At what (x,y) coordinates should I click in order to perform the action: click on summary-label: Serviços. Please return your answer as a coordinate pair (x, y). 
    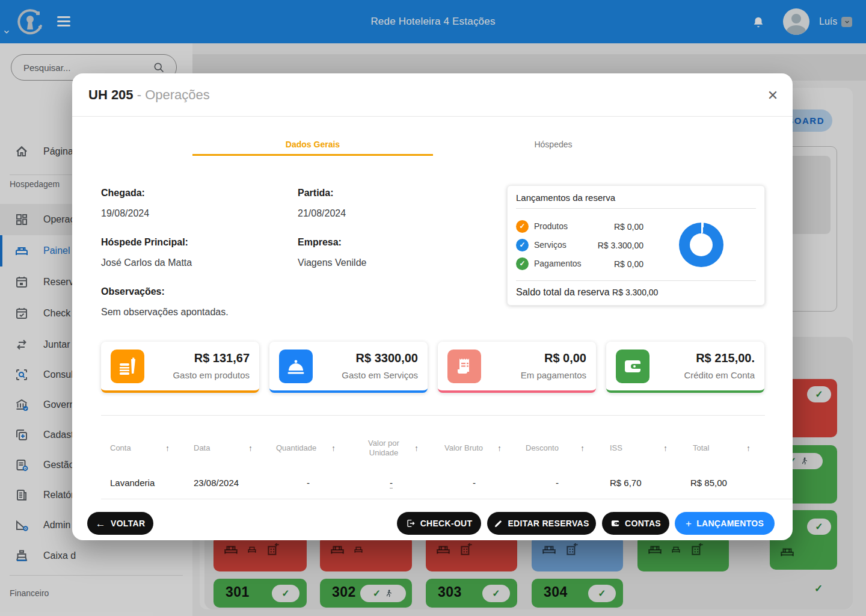
    Looking at the image, I should click on (550, 245).